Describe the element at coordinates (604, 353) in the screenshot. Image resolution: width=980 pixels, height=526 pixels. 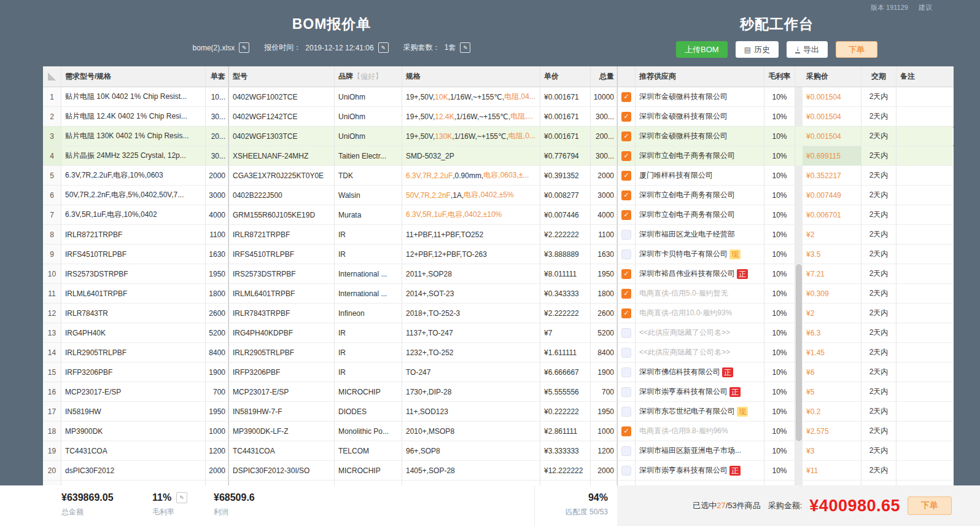
I see `cell-total-qty: 8400` at that location.